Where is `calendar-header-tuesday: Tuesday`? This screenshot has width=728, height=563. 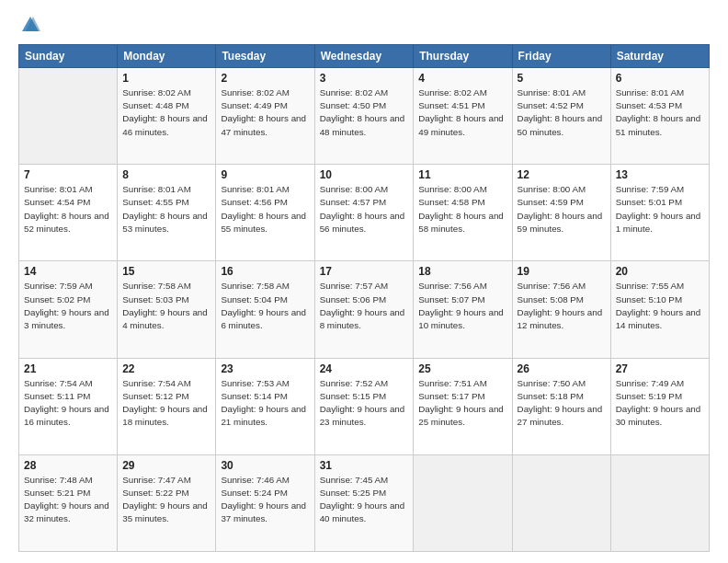
calendar-header-tuesday: Tuesday is located at coordinates (265, 57).